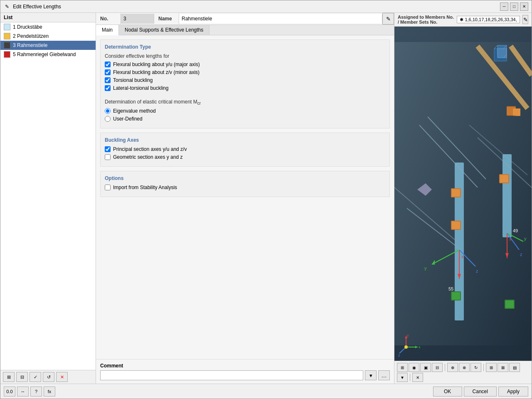  What do you see at coordinates (245, 56) in the screenshot?
I see `consider-label: Consider effective lengths for` at bounding box center [245, 56].